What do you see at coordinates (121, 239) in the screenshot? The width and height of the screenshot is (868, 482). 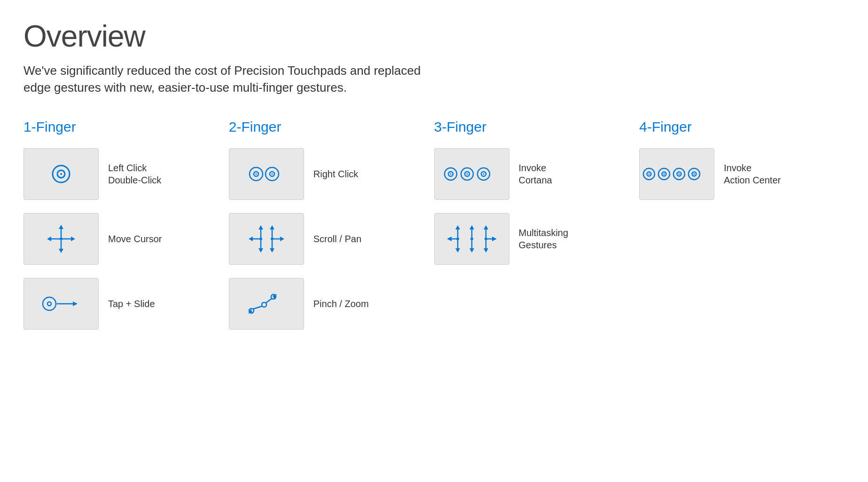 I see `gesture-list-one-finger: Left ClickDouble-Click` at bounding box center [121, 239].